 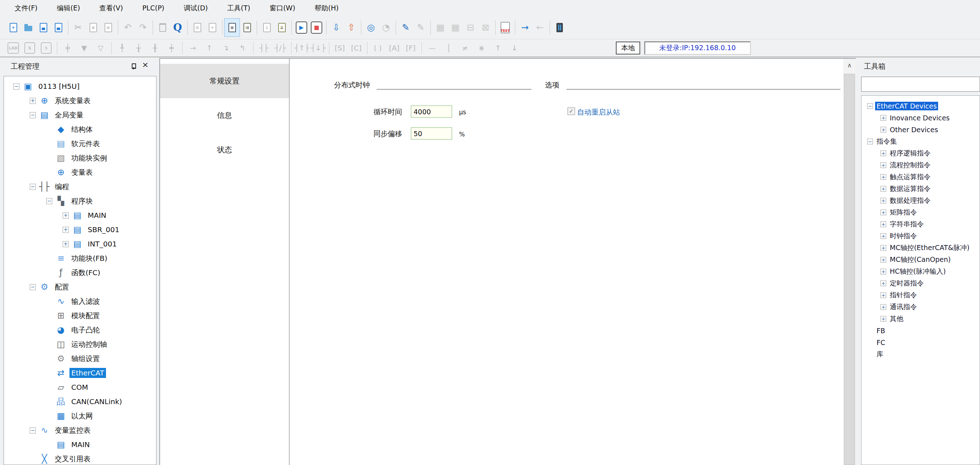 I want to click on menu-item: 编辑(E), so click(x=68, y=8).